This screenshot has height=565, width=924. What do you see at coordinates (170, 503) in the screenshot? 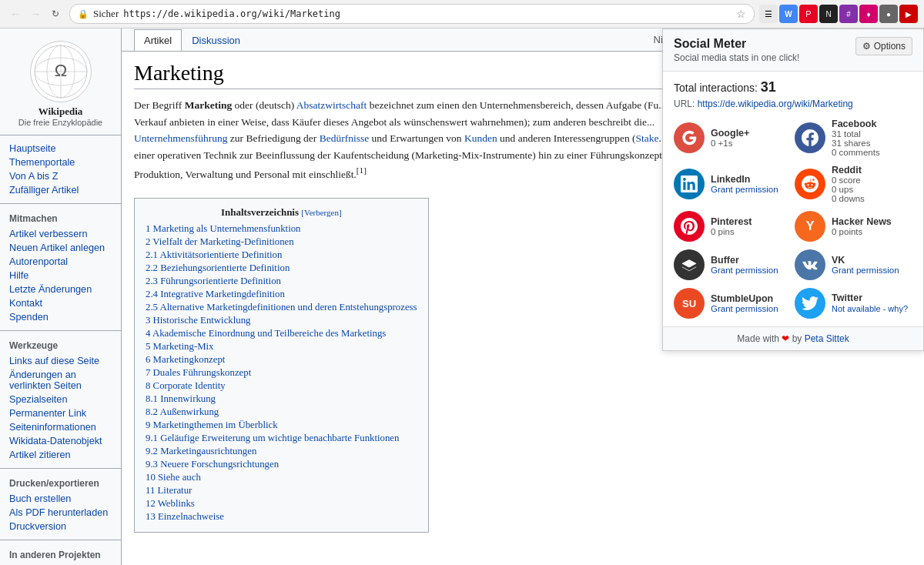
I see `toc-link-12: 12 Weblinks` at bounding box center [170, 503].